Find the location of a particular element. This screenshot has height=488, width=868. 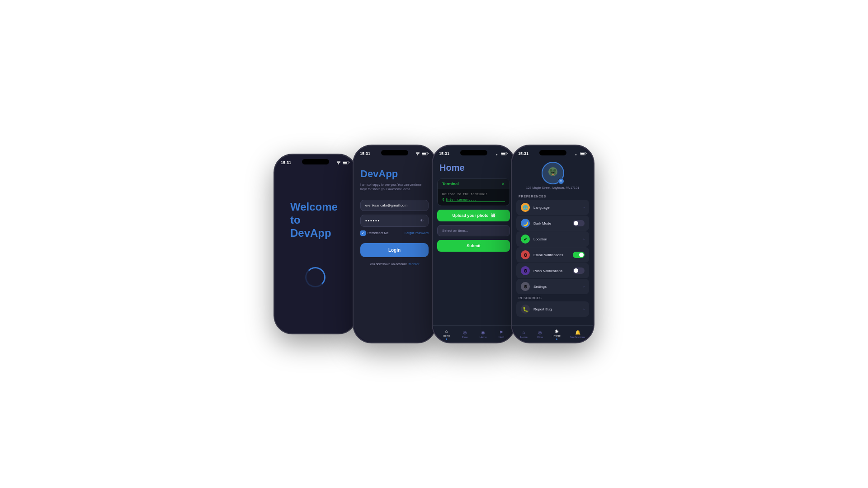

password-input-display: •••••• 👁 is located at coordinates (394, 221).